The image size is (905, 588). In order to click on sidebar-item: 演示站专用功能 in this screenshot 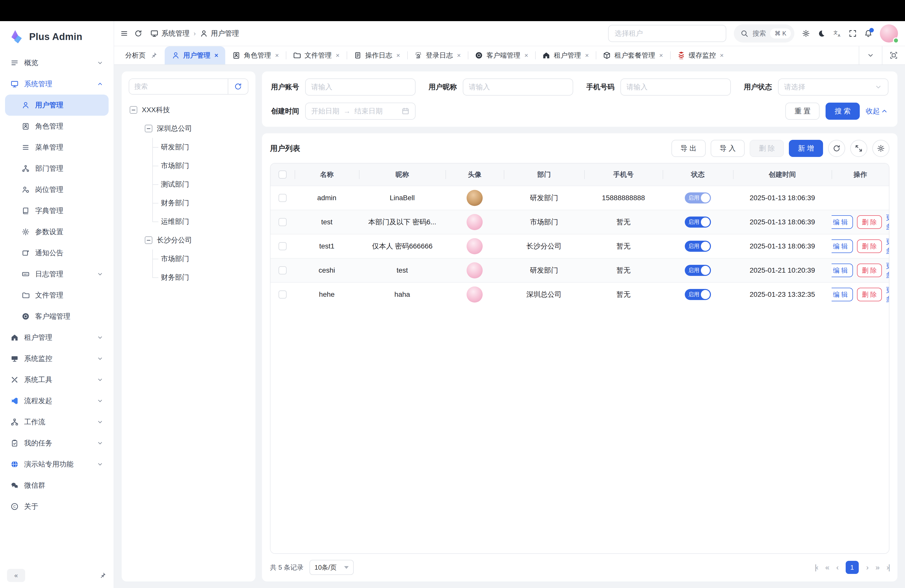, I will do `click(57, 464)`.